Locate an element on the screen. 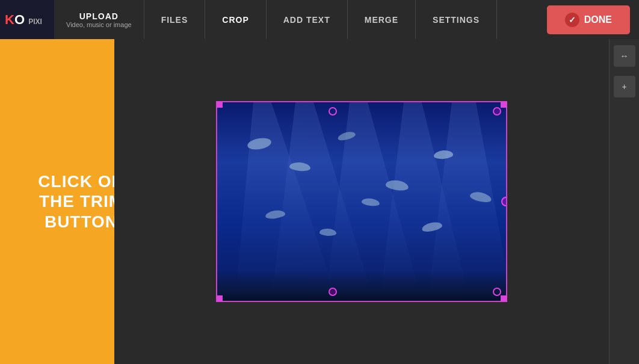 The width and height of the screenshot is (639, 364). overlay-text: CLICK ONTHE TRIMBUTTON is located at coordinates (76, 202).